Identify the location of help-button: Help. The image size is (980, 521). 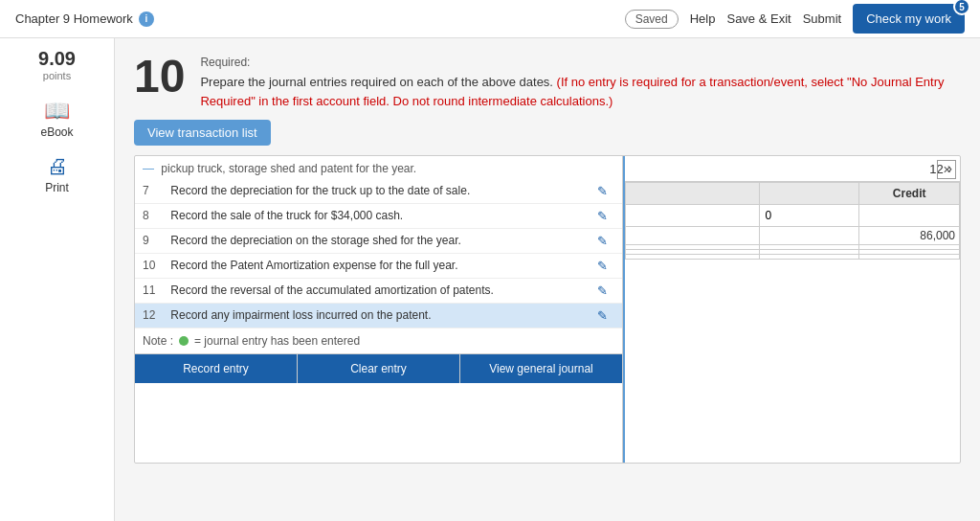
(702, 19).